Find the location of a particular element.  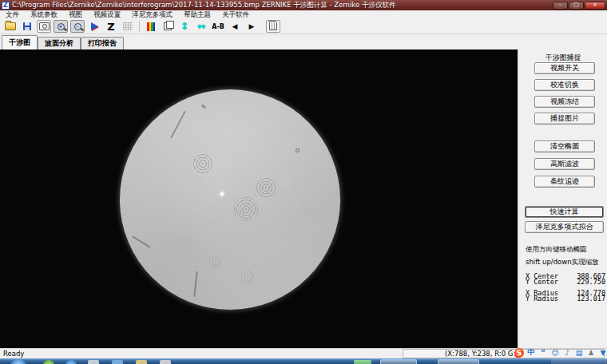

toolbar: + - Z ↕ ↔ A-B ◀ ▶ is located at coordinates (304, 27).